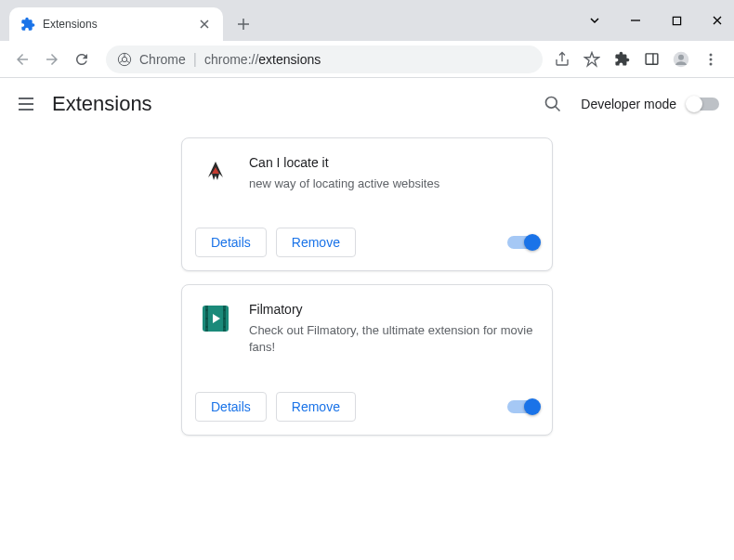 This screenshot has height=560, width=734. I want to click on window-controls, so click(660, 20).